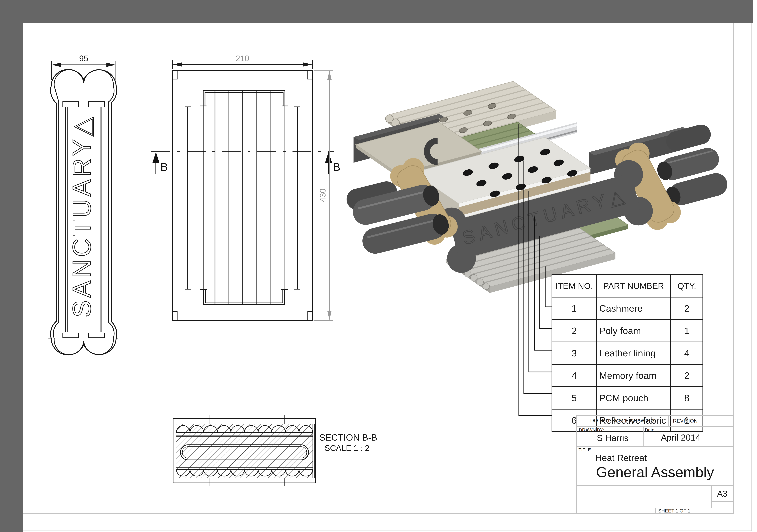 This screenshot has width=757, height=532. Describe the element at coordinates (574, 376) in the screenshot. I see `bom-item: 4` at that location.